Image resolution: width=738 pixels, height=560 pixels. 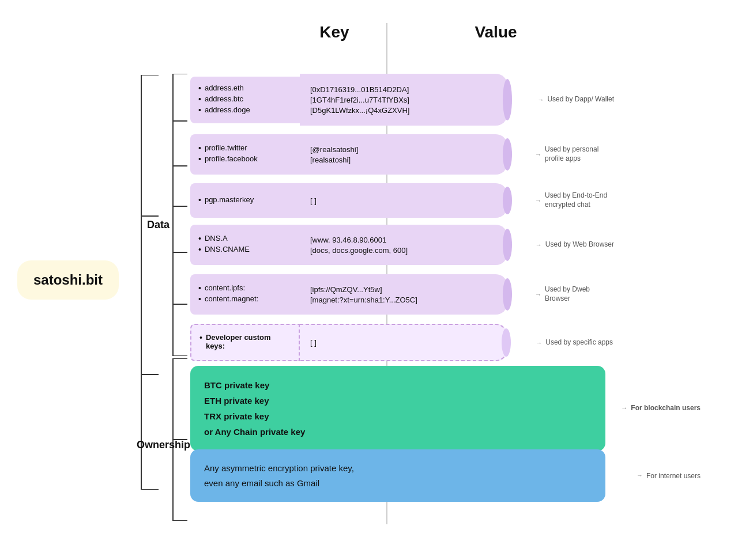 I want to click on value-cell-profile: [@realsatoshi] [realsatoshi] Used by per…, so click(x=404, y=154).